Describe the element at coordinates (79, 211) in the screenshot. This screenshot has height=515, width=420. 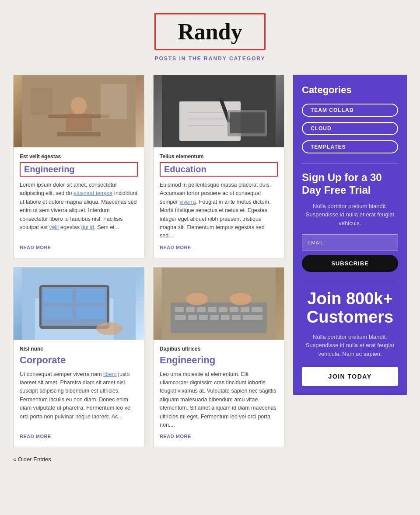
I see `post-excerpt: Lorem ipsum dolor sit amet, consectetur …` at that location.